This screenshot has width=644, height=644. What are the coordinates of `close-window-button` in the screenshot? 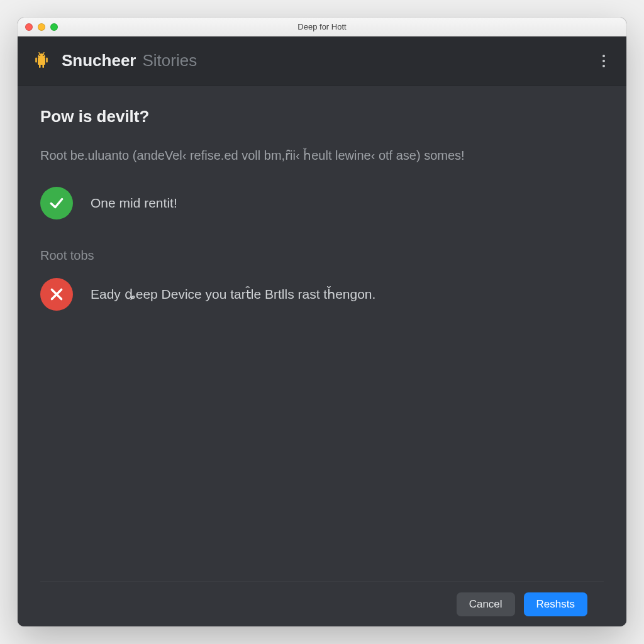 It's located at (29, 27).